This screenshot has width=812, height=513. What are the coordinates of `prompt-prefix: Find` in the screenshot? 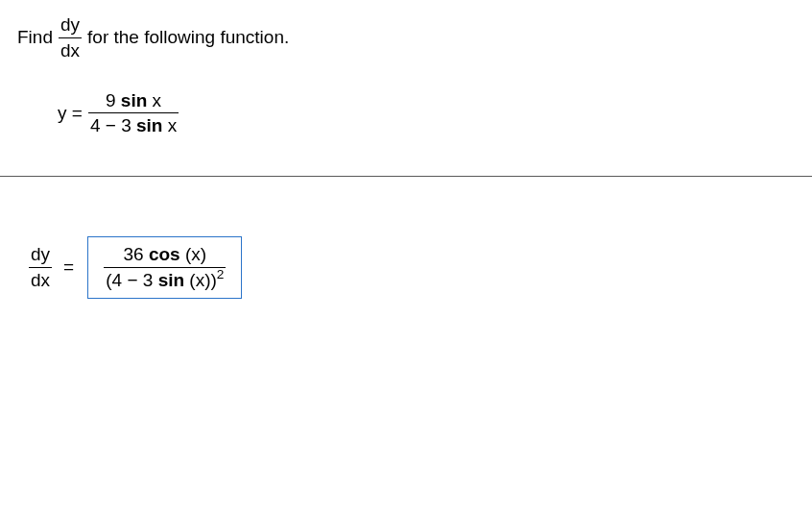 It's located at (35, 37).